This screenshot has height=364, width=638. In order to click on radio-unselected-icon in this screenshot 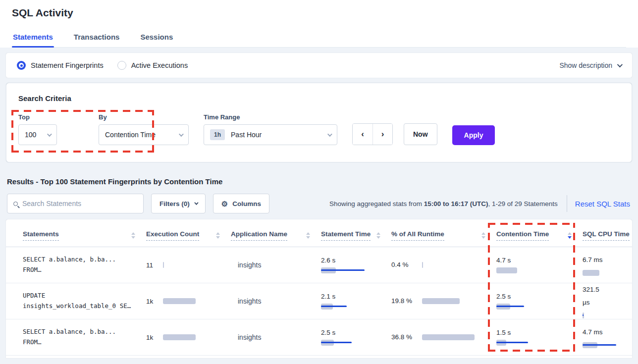, I will do `click(122, 65)`.